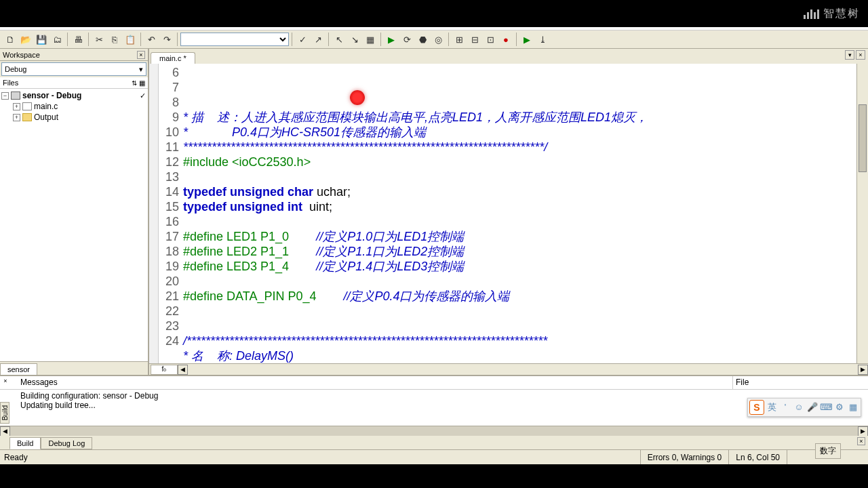 The image size is (868, 488). What do you see at coordinates (366, 382) in the screenshot?
I see `messages-column-header: Messages` at bounding box center [366, 382].